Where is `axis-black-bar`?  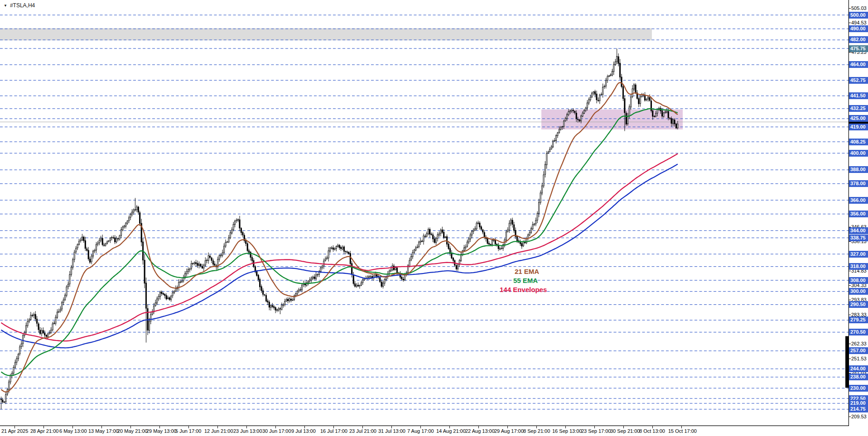
axis-black-bar is located at coordinates (847, 362).